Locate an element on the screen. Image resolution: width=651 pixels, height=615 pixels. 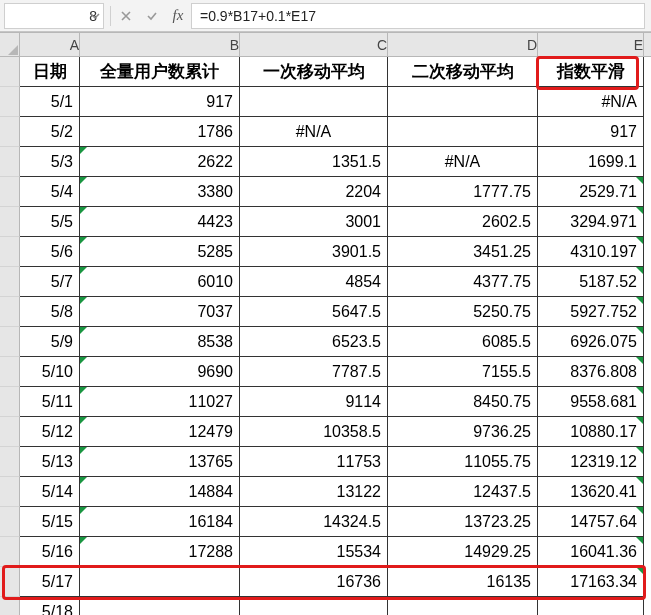
cell-ma1: 5647.5 is located at coordinates (314, 312).